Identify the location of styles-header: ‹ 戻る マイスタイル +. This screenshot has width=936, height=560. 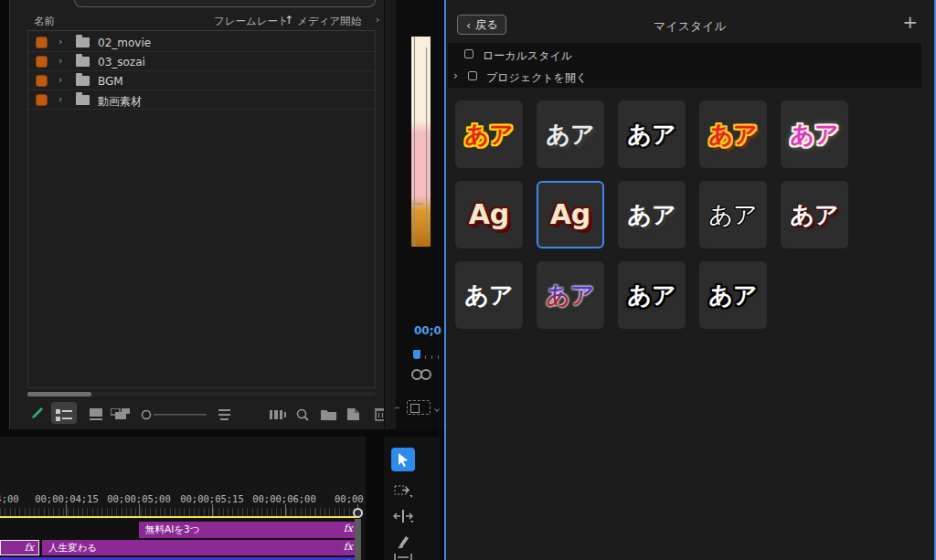
(690, 20).